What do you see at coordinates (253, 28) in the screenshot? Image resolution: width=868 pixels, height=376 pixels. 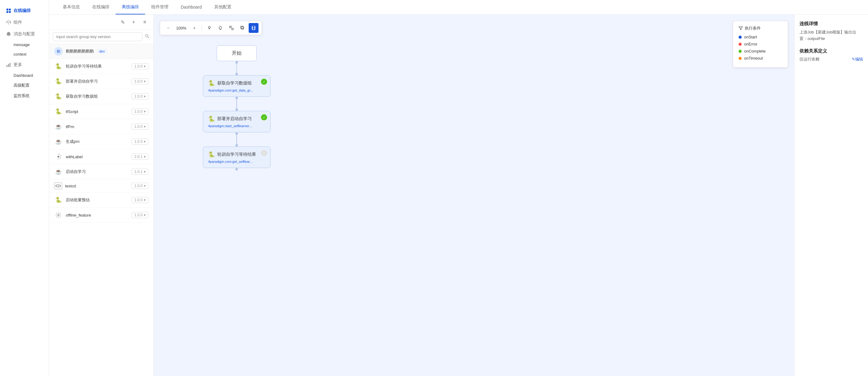 I see `save-button` at bounding box center [253, 28].